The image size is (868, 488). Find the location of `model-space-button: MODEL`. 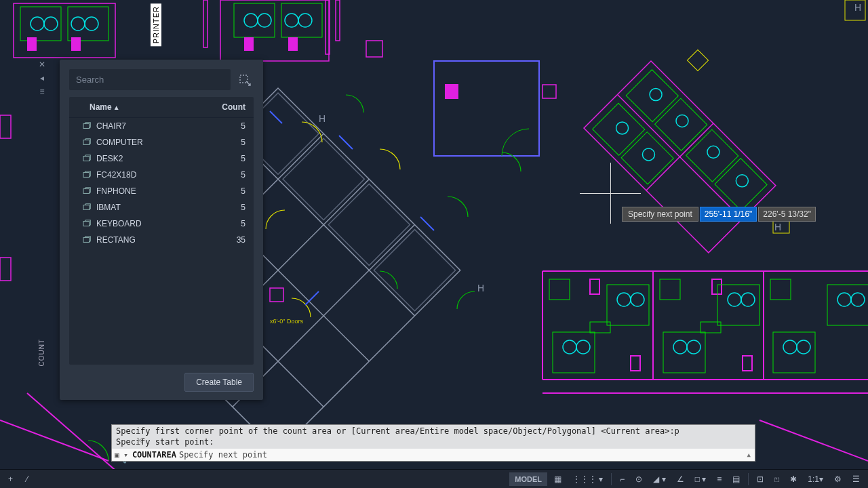

model-space-button: MODEL is located at coordinates (528, 479).